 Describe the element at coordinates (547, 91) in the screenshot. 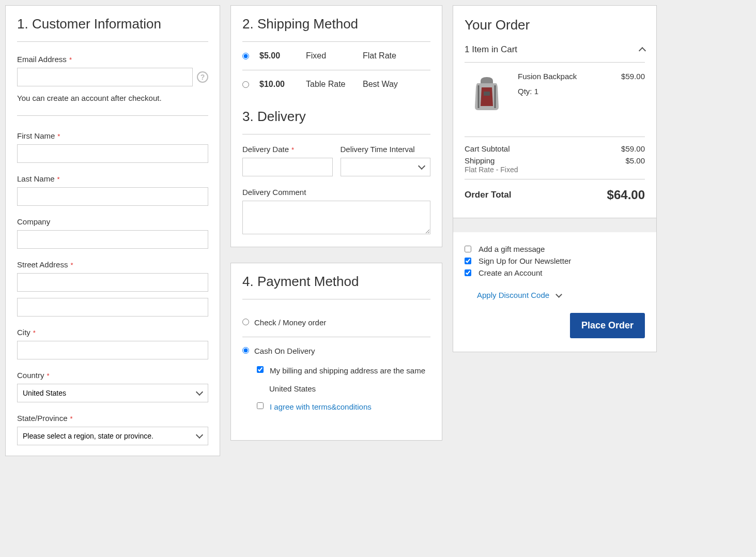

I see `item-qty: Qty: 1` at that location.